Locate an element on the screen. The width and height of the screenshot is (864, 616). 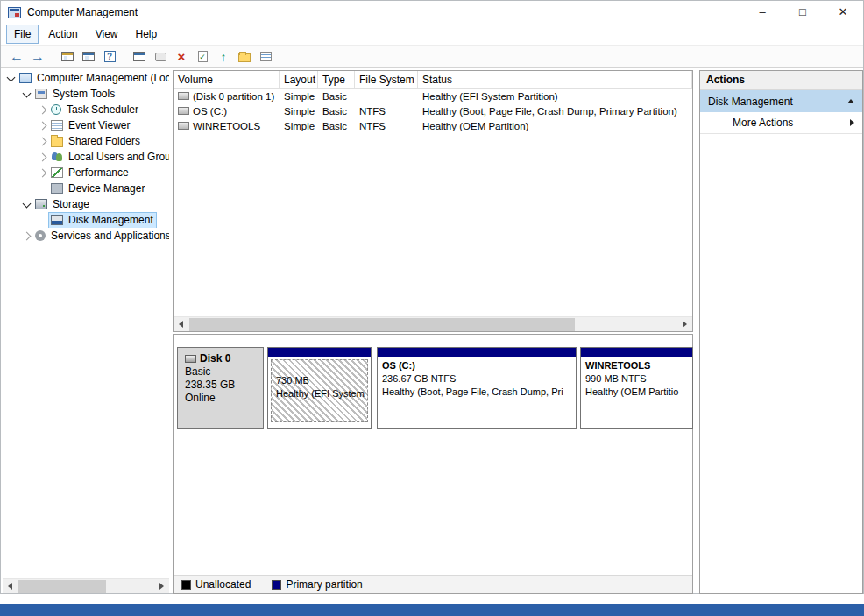
view-list-icon is located at coordinates (266, 57).